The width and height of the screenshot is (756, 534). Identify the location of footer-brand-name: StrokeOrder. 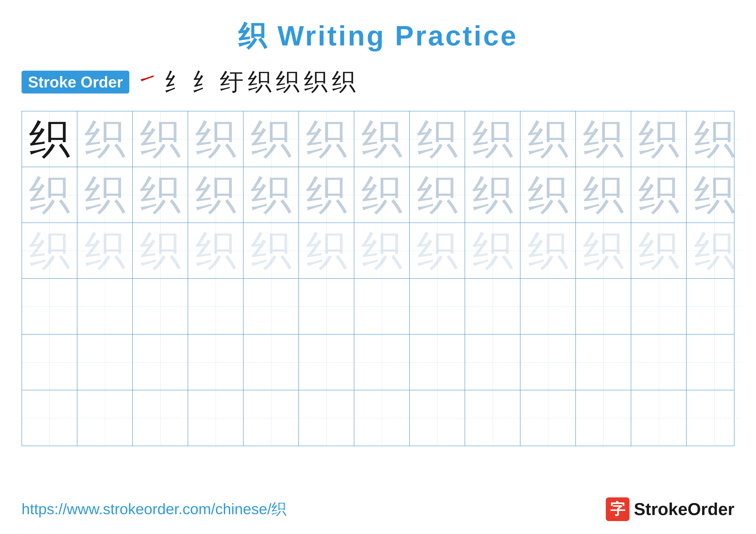
(684, 509).